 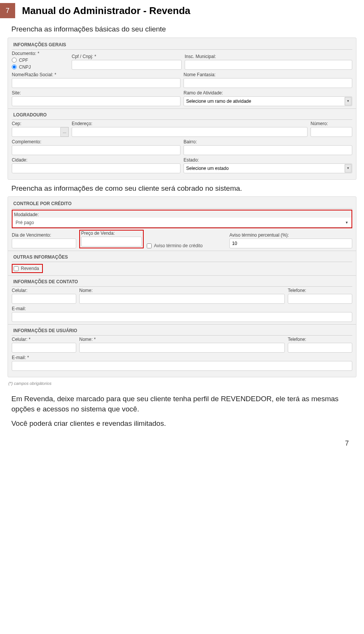 What do you see at coordinates (24, 60) in the screenshot?
I see `radio-cpf-label: CPF` at bounding box center [24, 60].